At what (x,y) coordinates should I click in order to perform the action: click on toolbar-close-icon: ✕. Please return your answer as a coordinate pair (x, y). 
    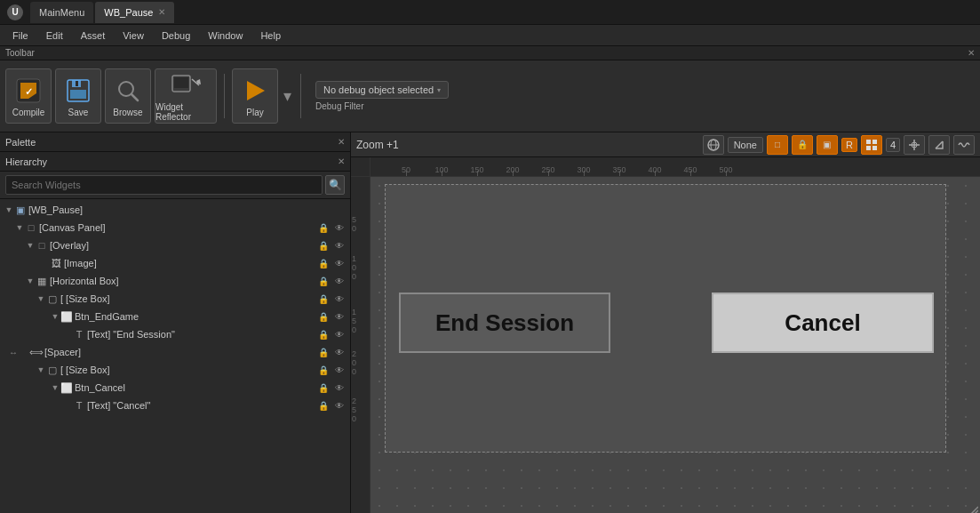
    Looking at the image, I should click on (971, 53).